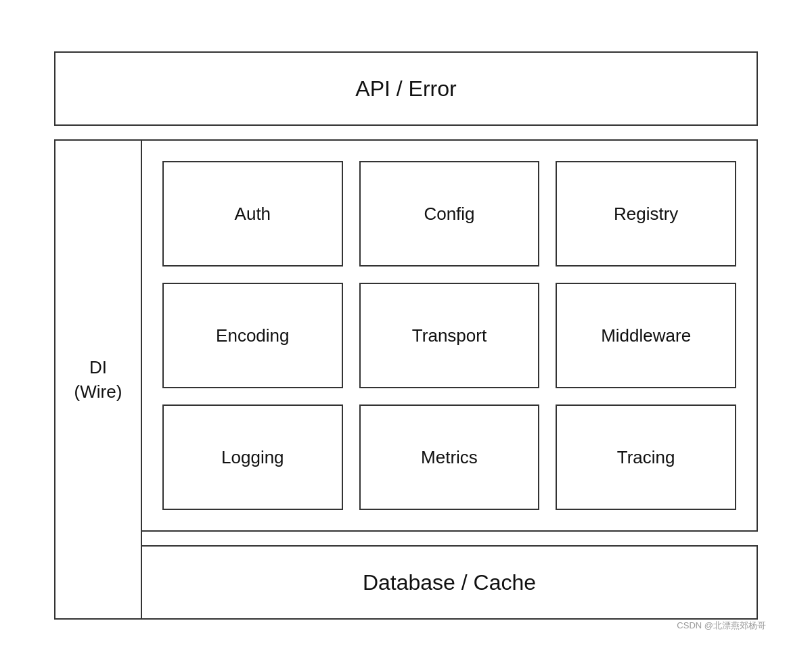  What do you see at coordinates (449, 214) in the screenshot?
I see `module-config: Config` at bounding box center [449, 214].